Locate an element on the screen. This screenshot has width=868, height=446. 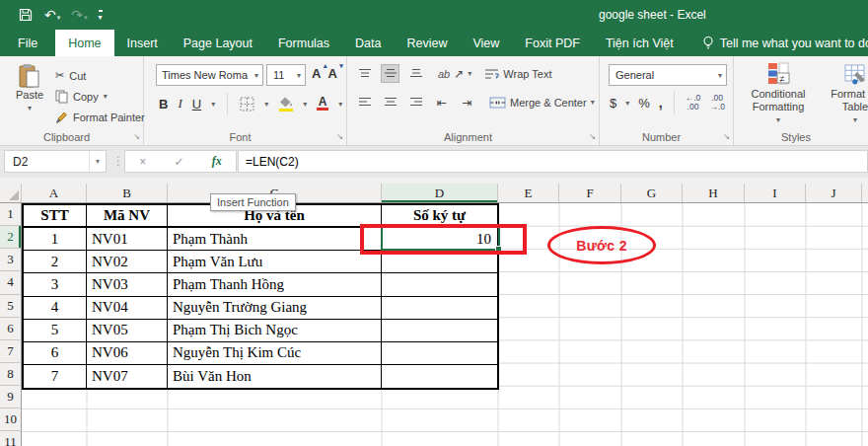
merge-center-button: Merge & Center ▾ is located at coordinates (542, 103).